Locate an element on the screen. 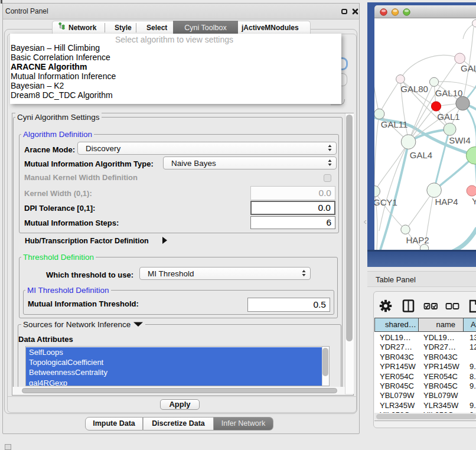  svg-text: SWI4 is located at coordinates (459, 141).